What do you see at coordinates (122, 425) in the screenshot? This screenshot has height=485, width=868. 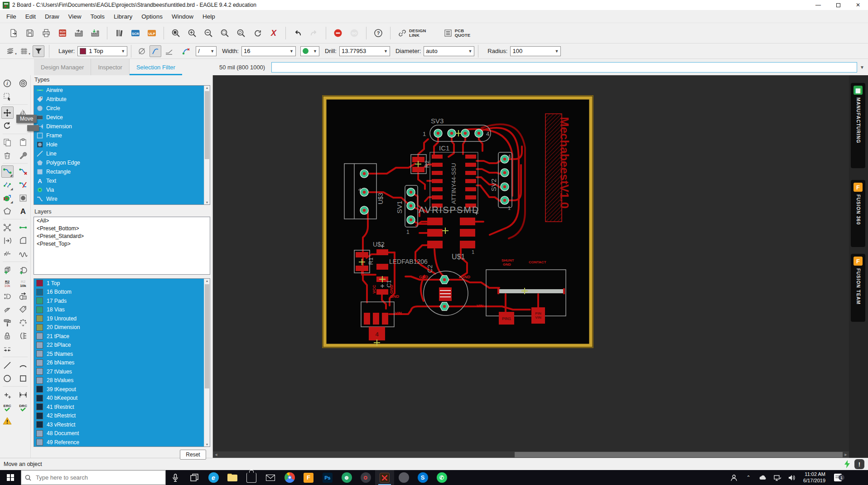 I see `layer-item-43-vrestrict: 43 vRestrict` at bounding box center [122, 425].